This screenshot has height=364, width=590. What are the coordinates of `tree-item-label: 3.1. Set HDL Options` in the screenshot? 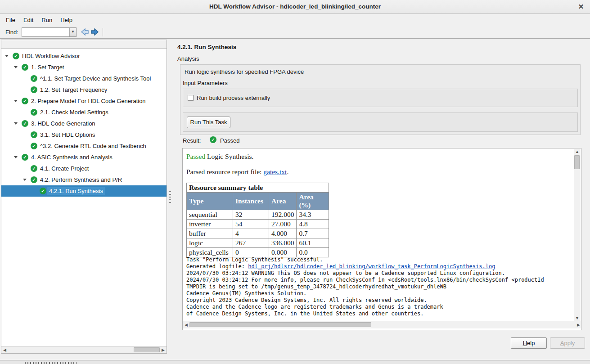 It's located at (68, 135).